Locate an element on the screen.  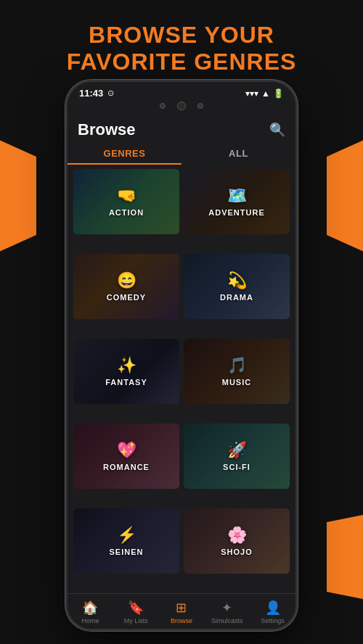
nav-label-my lists: My Lists is located at coordinates (136, 621).